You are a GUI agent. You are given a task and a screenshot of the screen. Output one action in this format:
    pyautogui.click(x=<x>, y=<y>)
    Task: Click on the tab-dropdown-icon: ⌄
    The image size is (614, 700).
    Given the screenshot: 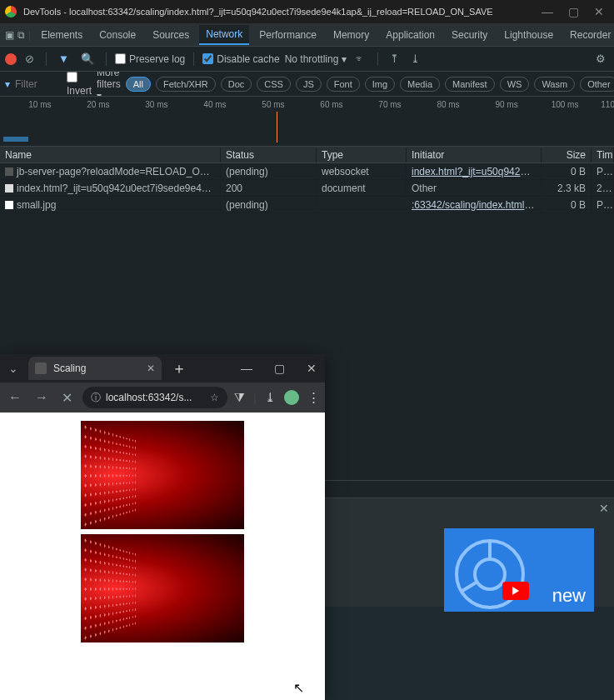 What is the action you would take?
    pyautogui.click(x=13, y=368)
    